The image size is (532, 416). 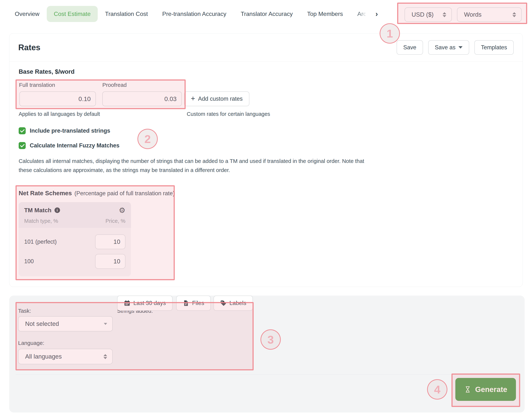 What do you see at coordinates (70, 131) in the screenshot?
I see `include-pretranslated-label: Include pre-translated strings` at bounding box center [70, 131].